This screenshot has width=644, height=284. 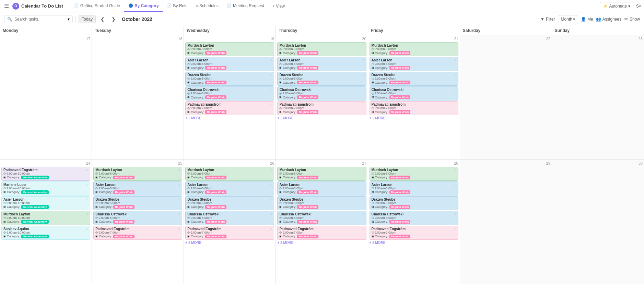 I want to click on month-button: Month ▾, so click(x=568, y=19).